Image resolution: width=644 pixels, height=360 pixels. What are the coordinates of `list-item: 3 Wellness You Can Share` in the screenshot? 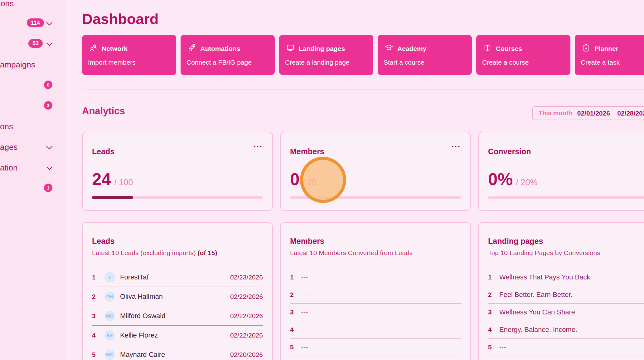 It's located at (566, 312).